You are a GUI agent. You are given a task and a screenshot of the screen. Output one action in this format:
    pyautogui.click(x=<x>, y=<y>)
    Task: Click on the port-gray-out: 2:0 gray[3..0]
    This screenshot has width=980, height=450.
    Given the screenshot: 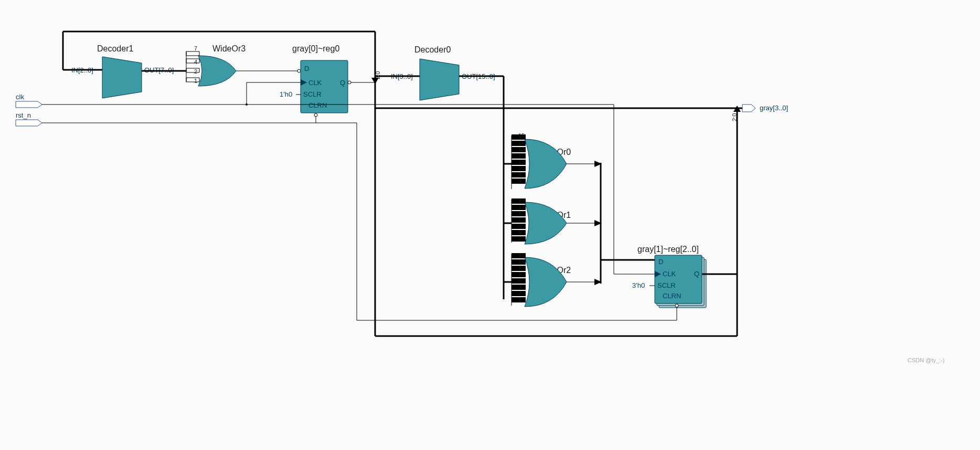 What is the action you would take?
    pyautogui.click(x=581, y=112)
    